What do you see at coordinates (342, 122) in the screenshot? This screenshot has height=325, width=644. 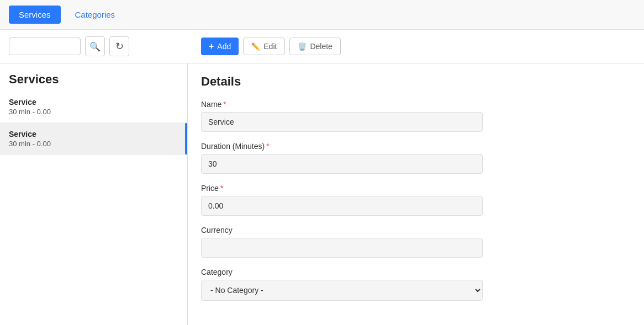 I see `name-input` at bounding box center [342, 122].